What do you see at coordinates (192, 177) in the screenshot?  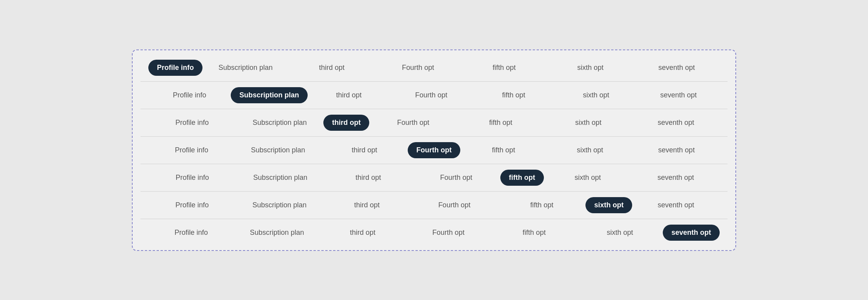 I see `nav-item-row5-col1: Profile info` at bounding box center [192, 177].